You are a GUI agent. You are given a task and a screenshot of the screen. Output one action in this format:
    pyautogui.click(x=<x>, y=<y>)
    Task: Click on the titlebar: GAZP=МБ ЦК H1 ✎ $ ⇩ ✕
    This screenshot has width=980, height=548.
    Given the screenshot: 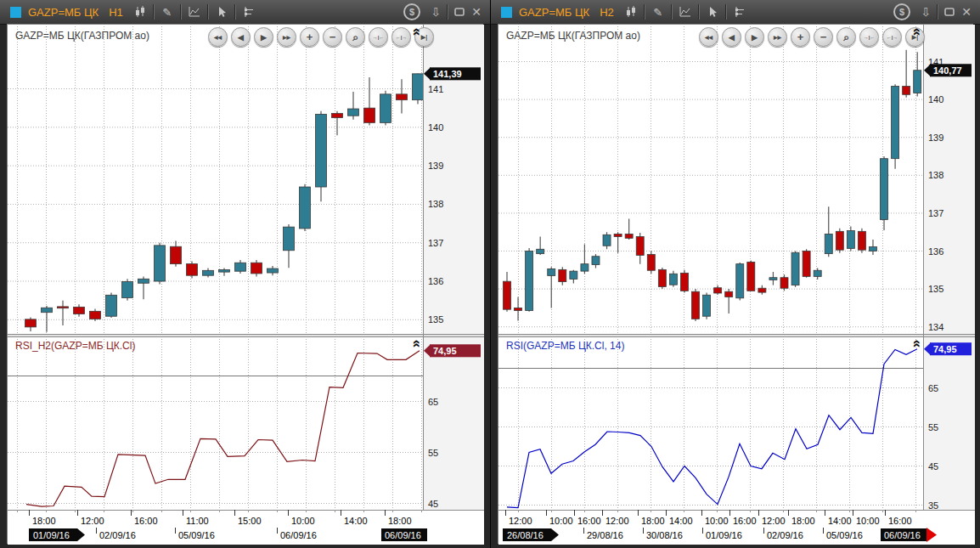 What is the action you would take?
    pyautogui.click(x=245, y=12)
    